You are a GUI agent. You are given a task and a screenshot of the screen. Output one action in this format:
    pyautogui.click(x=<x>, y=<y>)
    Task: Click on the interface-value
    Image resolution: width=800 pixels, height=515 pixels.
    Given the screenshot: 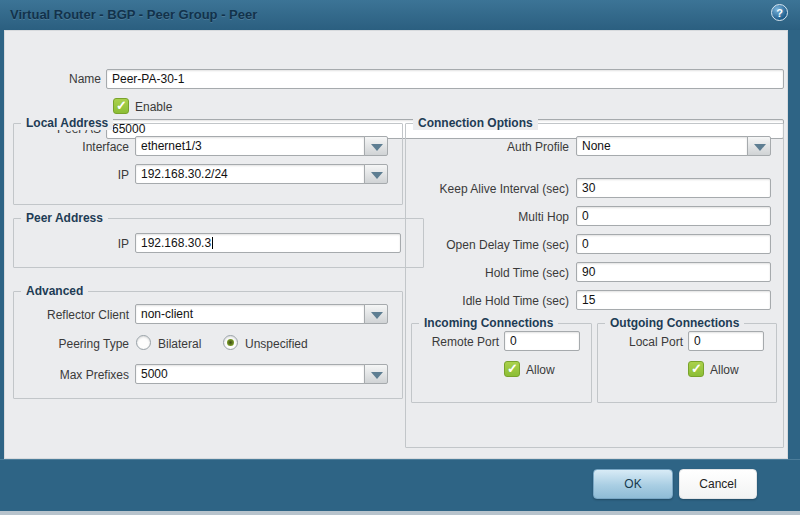 What is the action you would take?
    pyautogui.click(x=250, y=146)
    